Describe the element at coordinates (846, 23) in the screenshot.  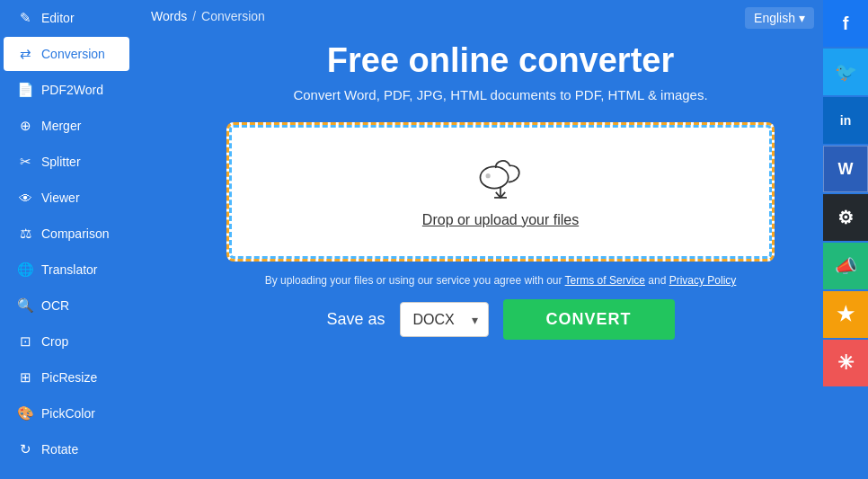
I see `facebook-icon: f` at that location.